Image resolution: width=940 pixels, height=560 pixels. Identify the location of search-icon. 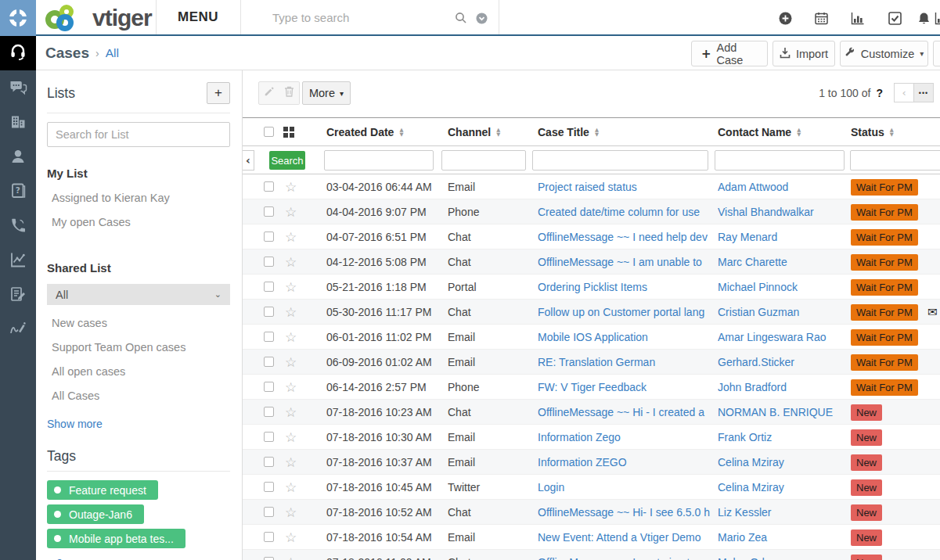
(461, 18).